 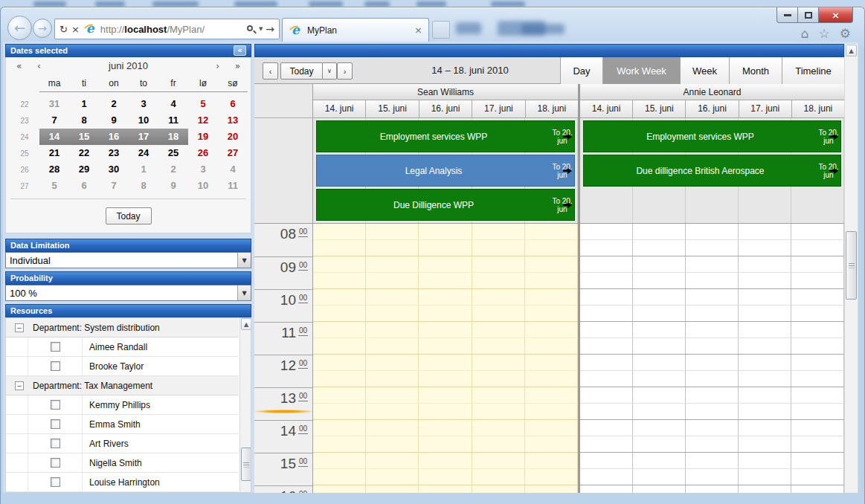 What do you see at coordinates (805, 33) in the screenshot?
I see `home-icon: ⌂` at bounding box center [805, 33].